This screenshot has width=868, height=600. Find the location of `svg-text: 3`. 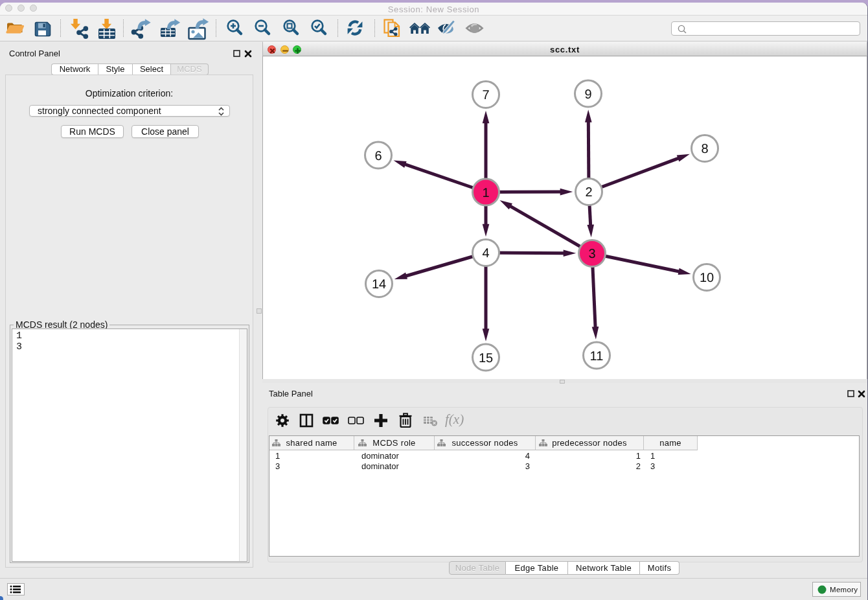

svg-text: 3 is located at coordinates (592, 254).